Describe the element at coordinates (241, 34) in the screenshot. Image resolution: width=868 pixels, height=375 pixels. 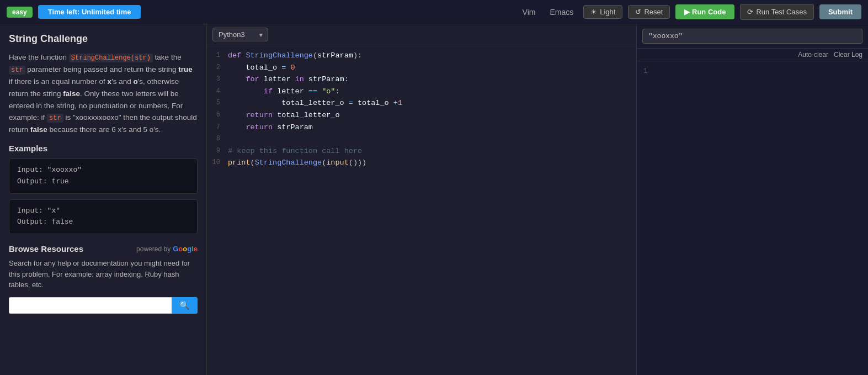
I see `language-select: Python3 JavaScript Java C++ Ruby` at that location.